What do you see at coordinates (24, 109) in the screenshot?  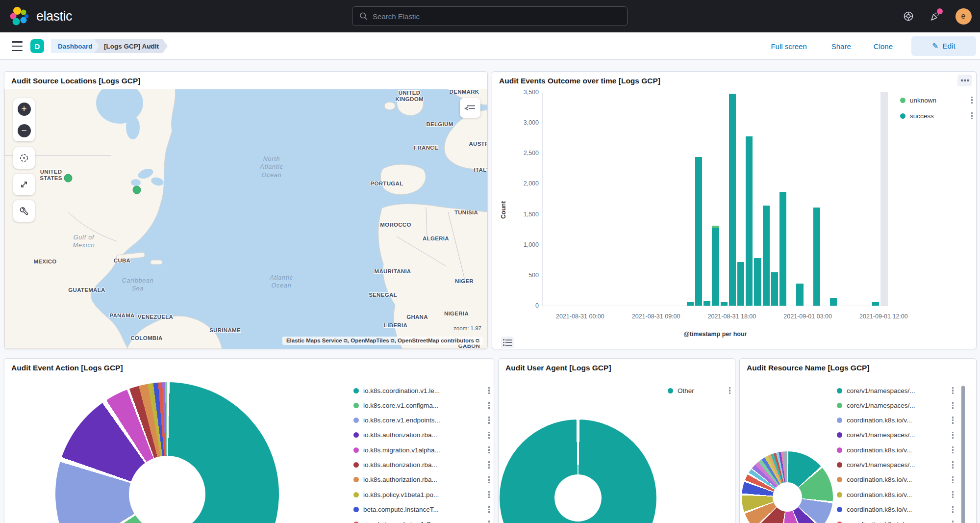 I see `zoom-in-button: +` at bounding box center [24, 109].